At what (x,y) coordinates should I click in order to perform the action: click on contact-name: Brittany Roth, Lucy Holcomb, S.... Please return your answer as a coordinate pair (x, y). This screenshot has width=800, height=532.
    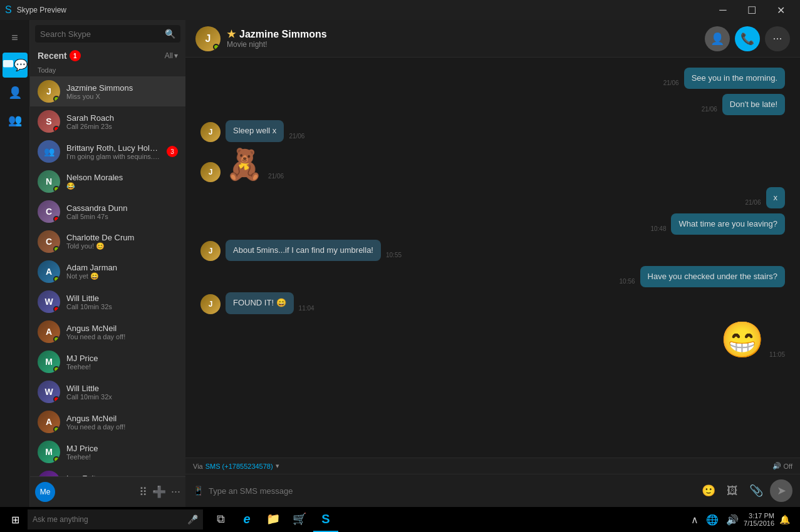
    Looking at the image, I should click on (113, 148).